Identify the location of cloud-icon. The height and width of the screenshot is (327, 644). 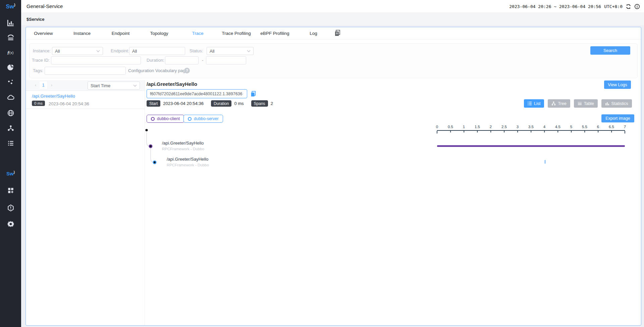
(11, 97).